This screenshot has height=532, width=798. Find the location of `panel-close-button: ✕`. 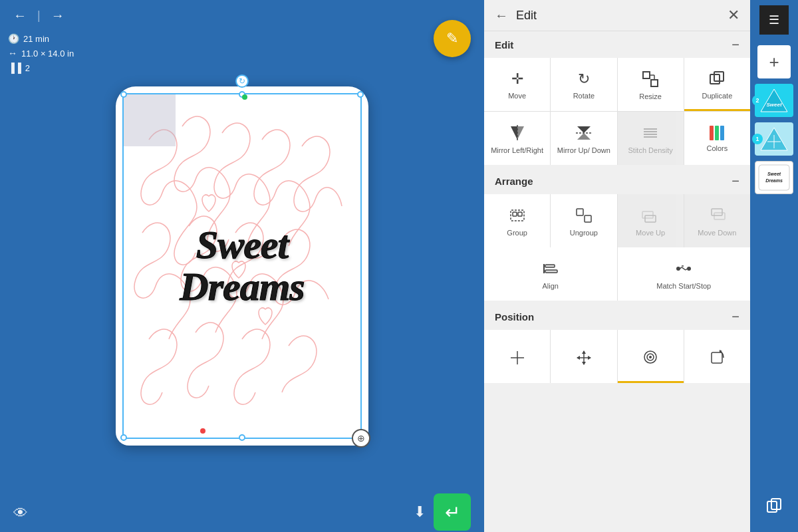

panel-close-button: ✕ is located at coordinates (733, 15).